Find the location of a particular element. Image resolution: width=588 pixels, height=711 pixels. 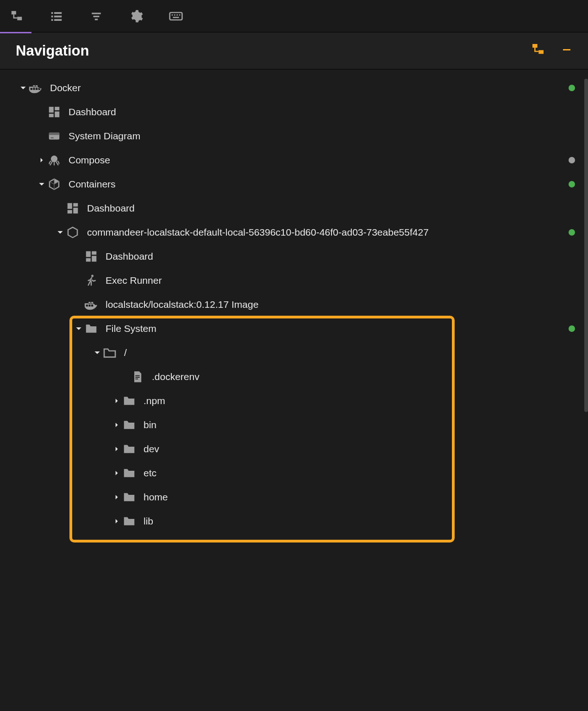

tree-label: System Diagram is located at coordinates (105, 136).